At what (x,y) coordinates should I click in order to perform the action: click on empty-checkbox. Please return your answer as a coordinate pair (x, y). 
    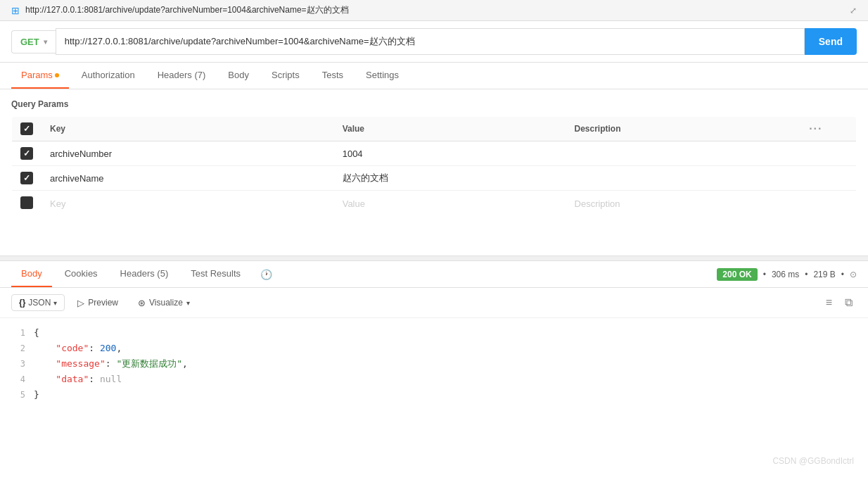
    Looking at the image, I should click on (27, 203).